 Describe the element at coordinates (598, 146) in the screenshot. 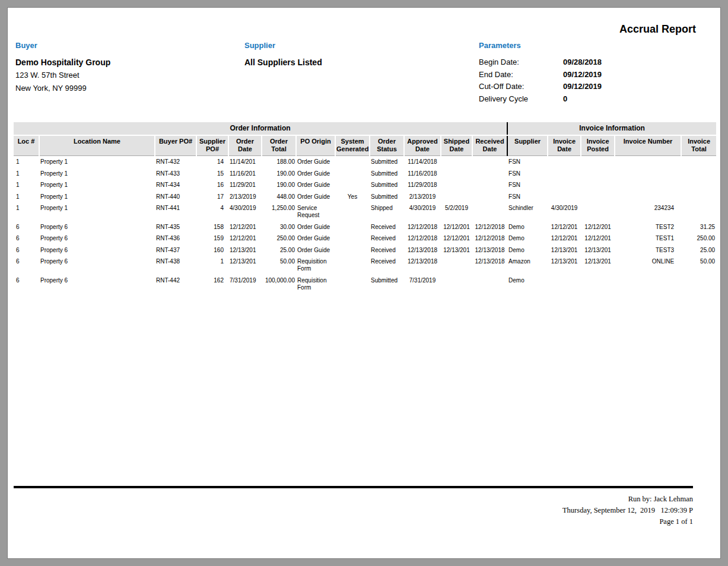

I see `column-header: Invoice Posted` at that location.